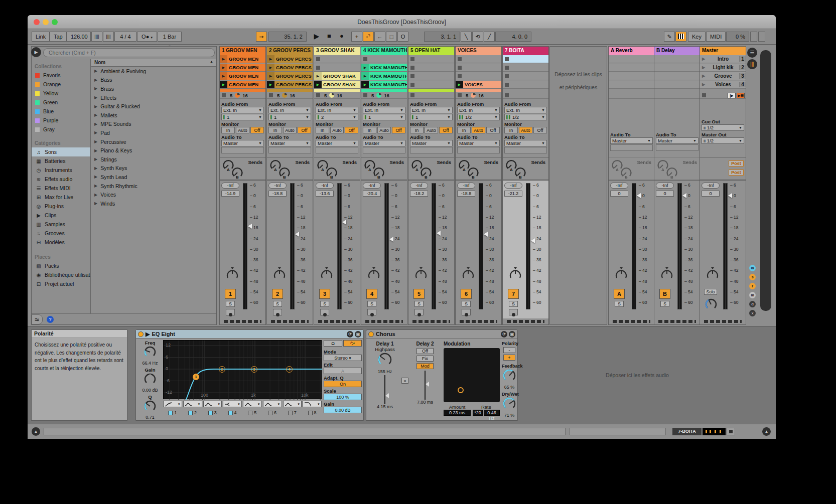  I want to click on send-b-post-toggle: Post, so click(736, 173).